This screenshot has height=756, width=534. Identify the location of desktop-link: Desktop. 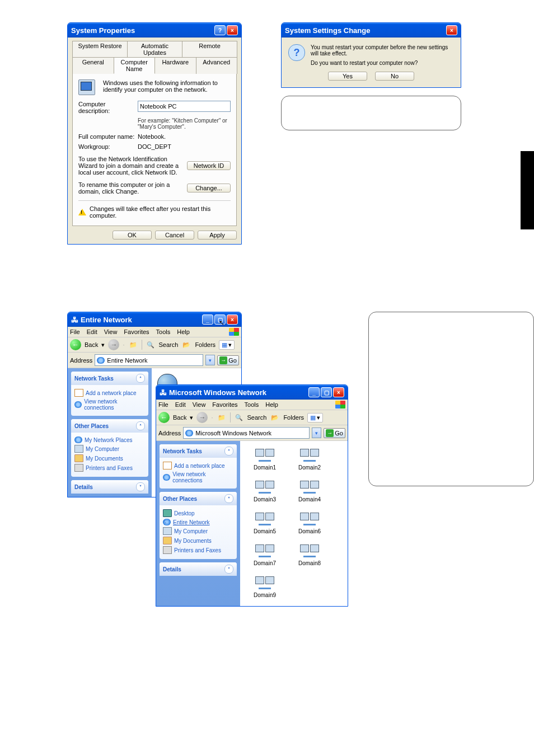
(198, 513).